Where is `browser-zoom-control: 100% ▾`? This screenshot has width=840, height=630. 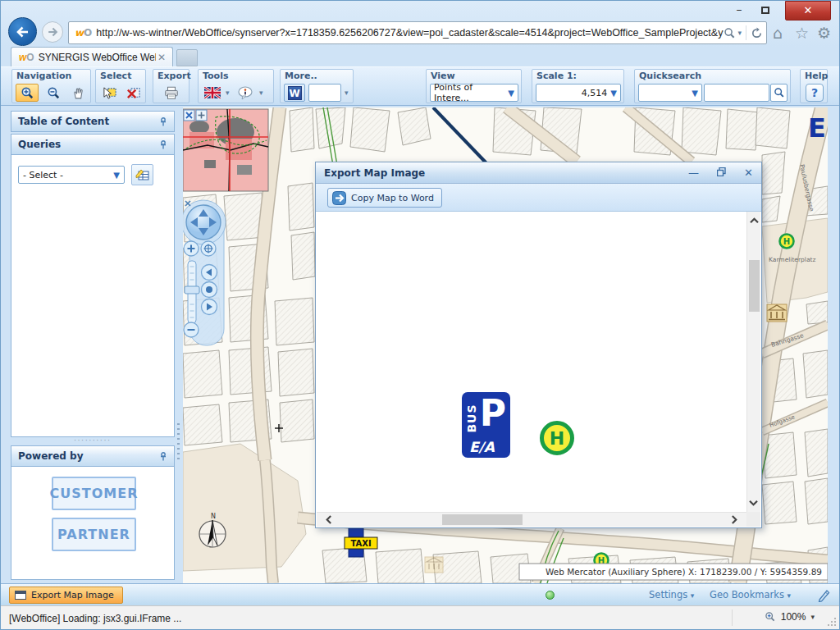
browser-zoom-control: 100% ▾ is located at coordinates (789, 617).